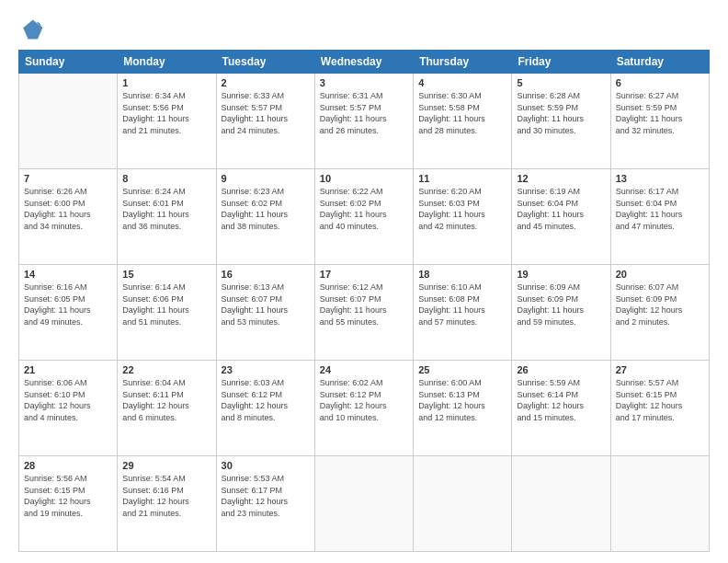 This screenshot has height=563, width=728. What do you see at coordinates (166, 113) in the screenshot?
I see `day-info: Sunrise: 6:34 AM Sunset: 5:56 PM Dayligh…` at bounding box center [166, 113].